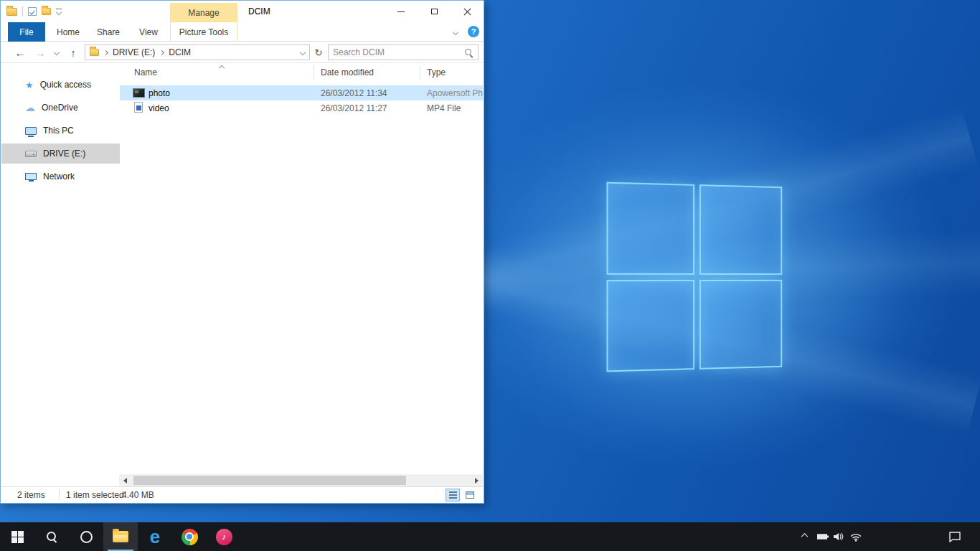  I want to click on taskbar-itunes-button: ♪, so click(224, 537).